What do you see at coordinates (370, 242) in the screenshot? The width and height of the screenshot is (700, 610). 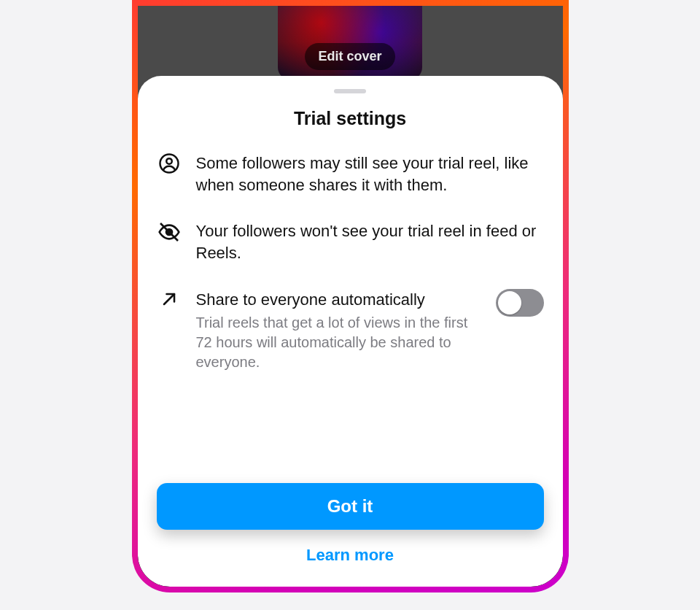 I see `info-row-text: Your followers won't see your trial reel…` at bounding box center [370, 242].